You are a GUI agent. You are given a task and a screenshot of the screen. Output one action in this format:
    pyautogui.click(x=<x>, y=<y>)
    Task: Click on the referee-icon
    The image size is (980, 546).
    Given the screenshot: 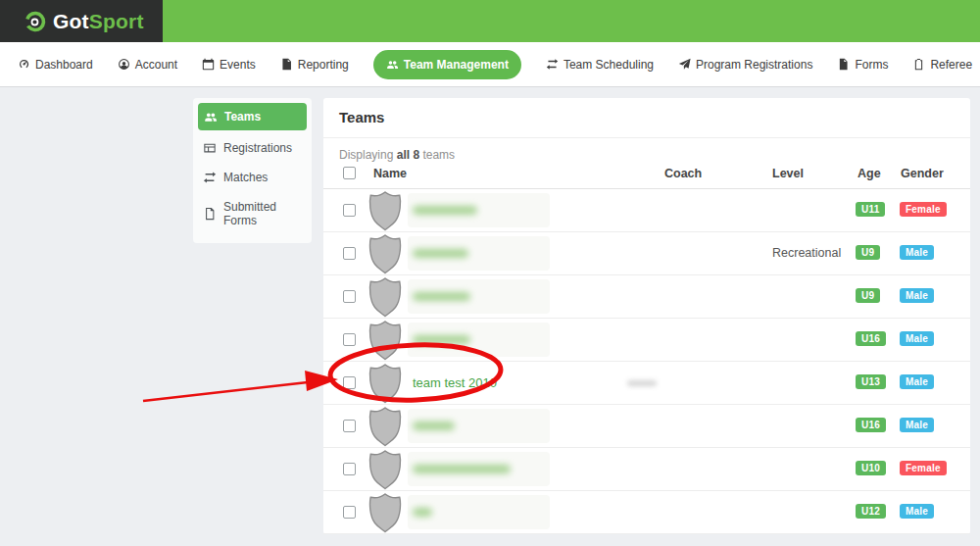 What is the action you would take?
    pyautogui.click(x=919, y=65)
    